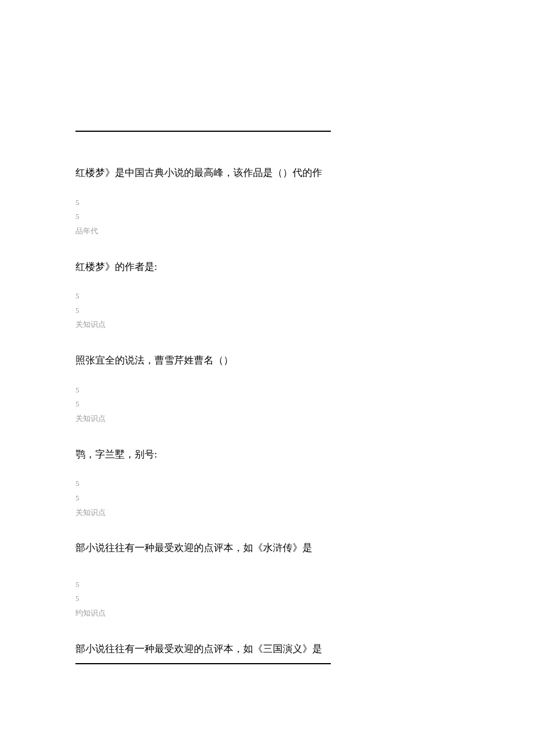  Describe the element at coordinates (204, 361) in the screenshot. I see `question-title: 照张宜全的说法，曹雪芹姓曹名（）` at that location.